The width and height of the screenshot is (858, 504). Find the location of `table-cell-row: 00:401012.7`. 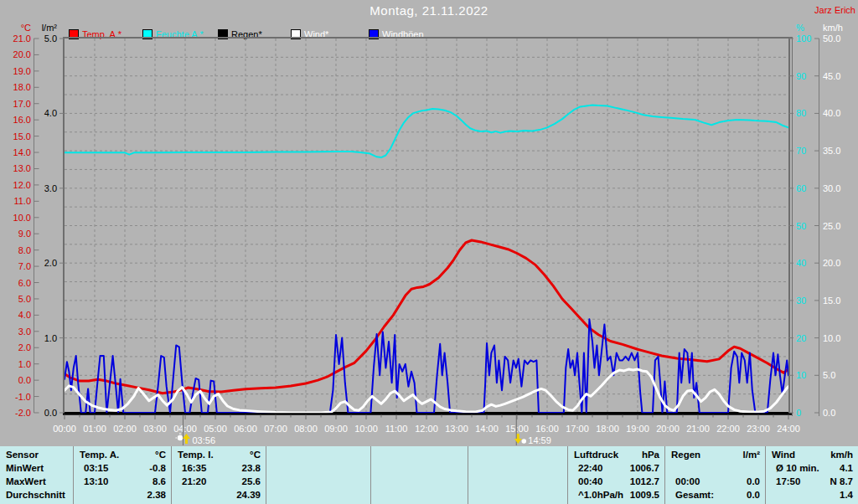

table-cell-row: 00:401012.7 is located at coordinates (617, 481).